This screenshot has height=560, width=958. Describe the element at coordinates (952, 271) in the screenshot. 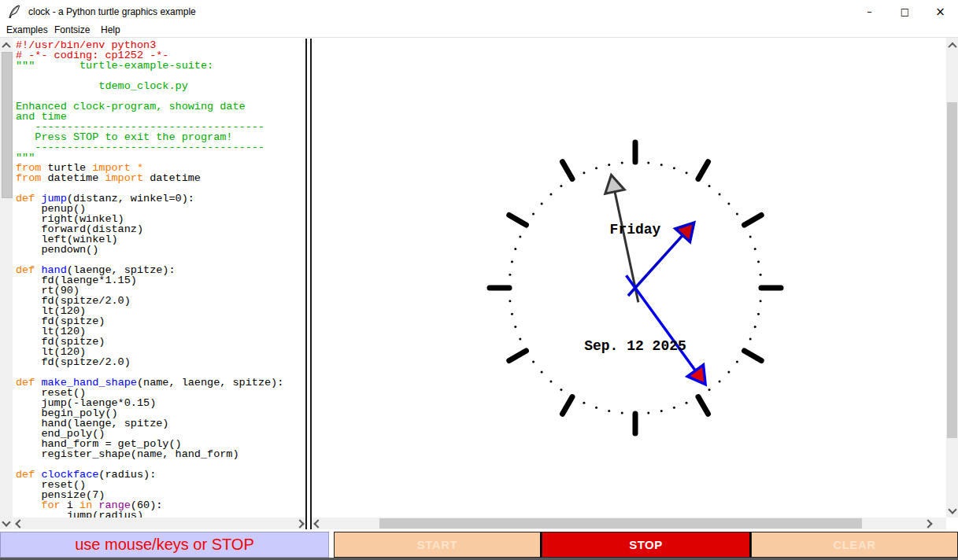

I see `canvas-vscroll-thumb` at that location.